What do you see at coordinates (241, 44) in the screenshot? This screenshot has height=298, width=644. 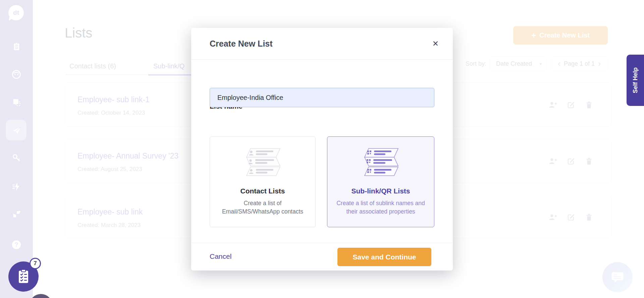 I see `modal-title: Create New List` at bounding box center [241, 44].